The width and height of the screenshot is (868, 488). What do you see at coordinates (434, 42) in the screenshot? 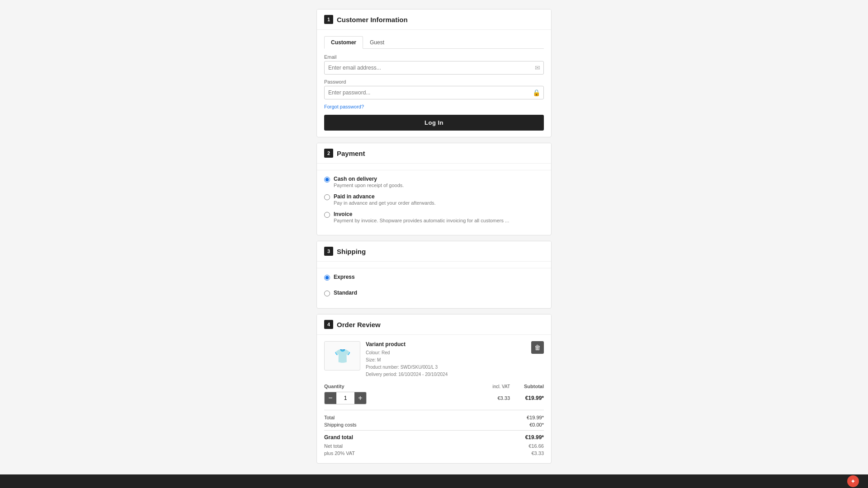
I see `customer-tabs: Customer Guest` at bounding box center [434, 42].